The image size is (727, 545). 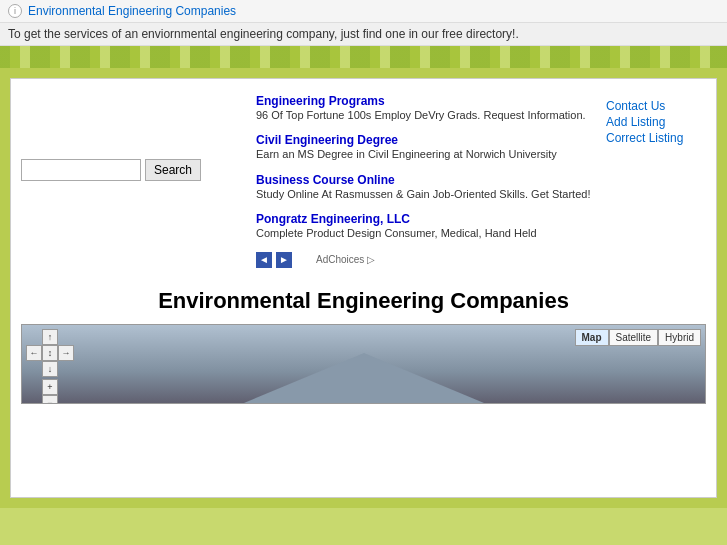 What do you see at coordinates (656, 106) in the screenshot?
I see `contact-us-link: Contact Us` at bounding box center [656, 106].